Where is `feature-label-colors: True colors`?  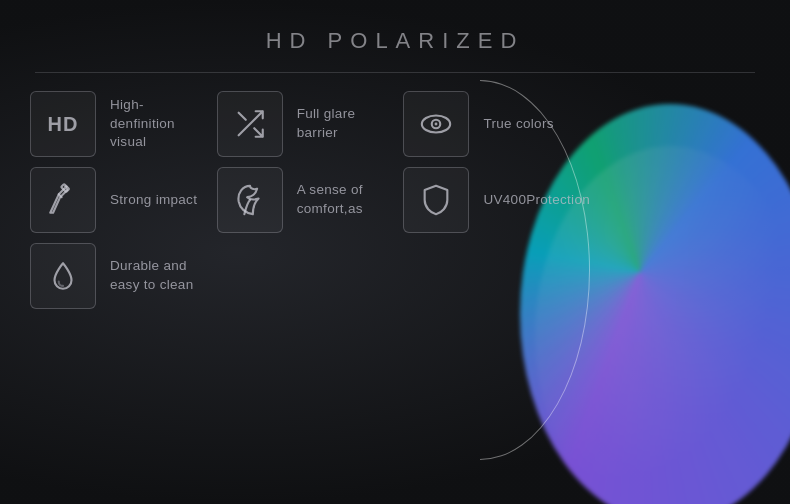 feature-label-colors: True colors is located at coordinates (518, 124).